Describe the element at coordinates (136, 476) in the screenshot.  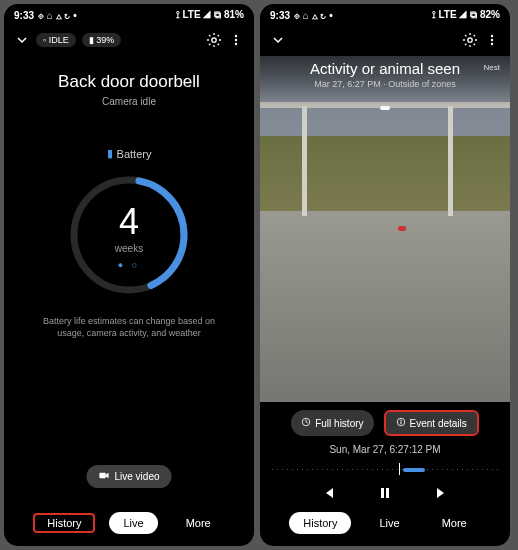
I see `live-video-label: Live video` at that location.